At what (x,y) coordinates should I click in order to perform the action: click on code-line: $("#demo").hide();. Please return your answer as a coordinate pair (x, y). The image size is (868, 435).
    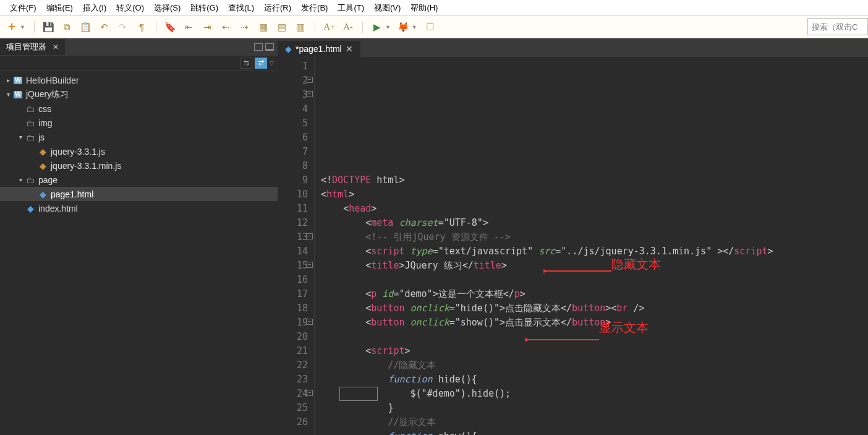
    Looking at the image, I should click on (595, 394).